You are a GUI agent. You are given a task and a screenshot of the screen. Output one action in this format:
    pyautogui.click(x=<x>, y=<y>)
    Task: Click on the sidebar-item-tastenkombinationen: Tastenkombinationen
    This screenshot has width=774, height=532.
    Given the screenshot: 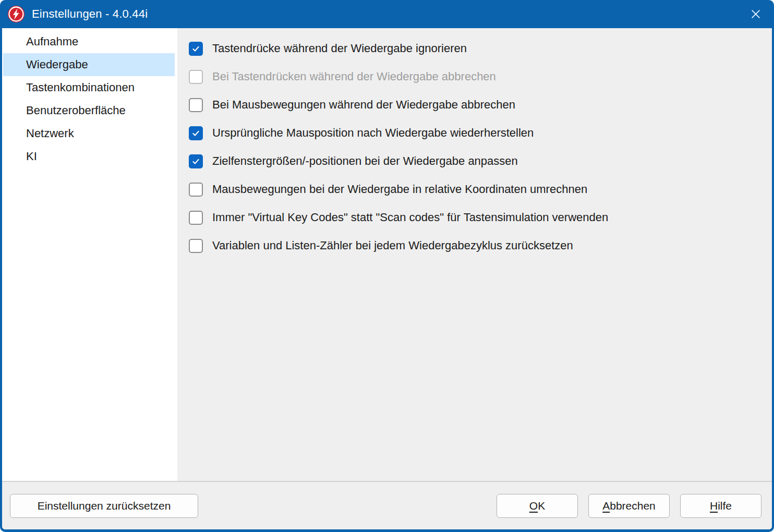 What is the action you would take?
    pyautogui.click(x=89, y=88)
    